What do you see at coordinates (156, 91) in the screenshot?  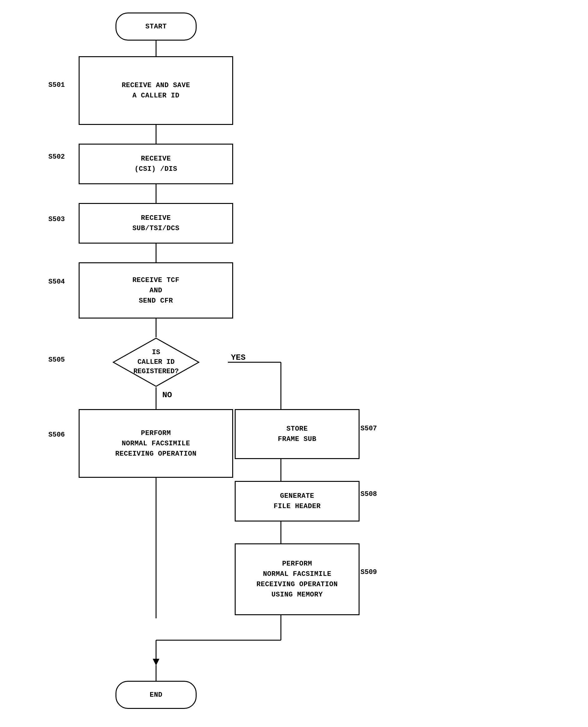 I see `s501-label: RECEIVE AND SAVE A CALLER ID` at bounding box center [156, 91].